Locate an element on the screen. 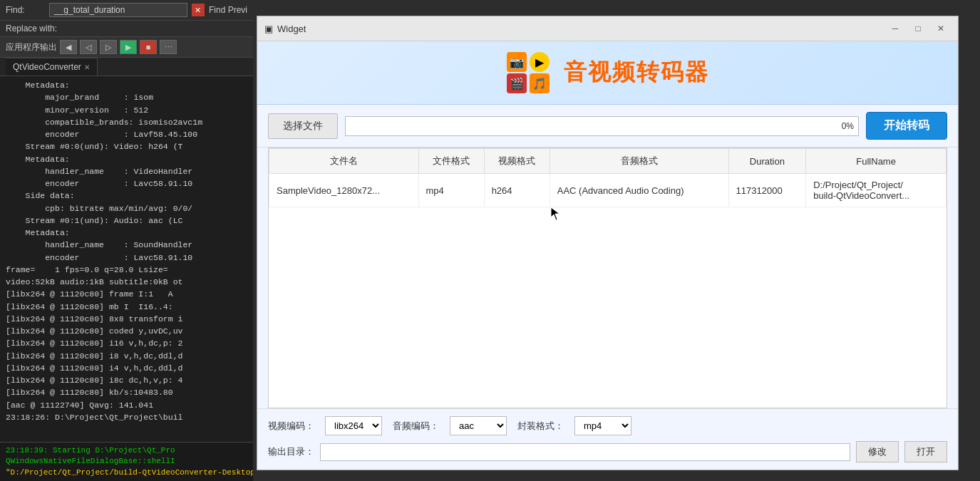  window-minimize-button: ─ is located at coordinates (895, 29).